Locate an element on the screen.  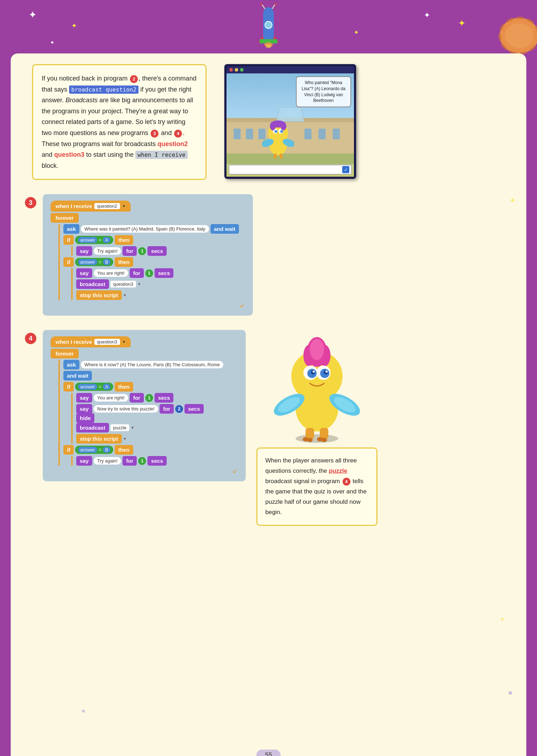
if2-condition-3: answer = B is located at coordinates (94, 262).